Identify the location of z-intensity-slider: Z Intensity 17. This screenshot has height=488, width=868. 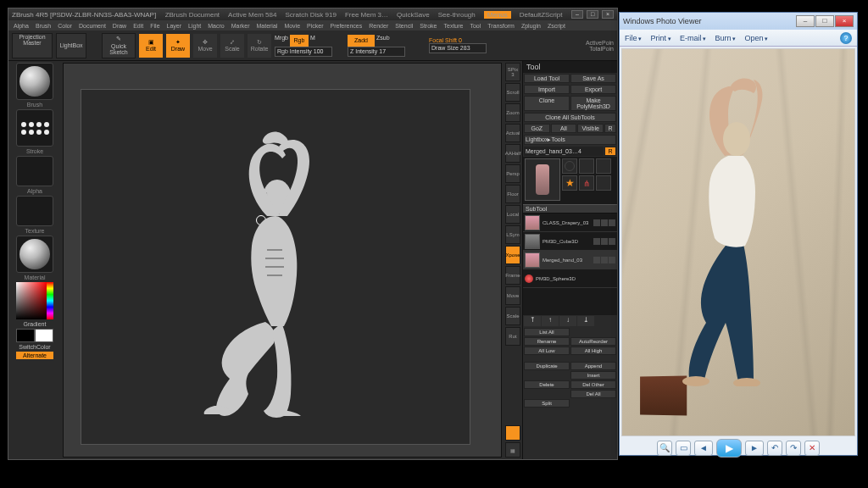
(376, 52).